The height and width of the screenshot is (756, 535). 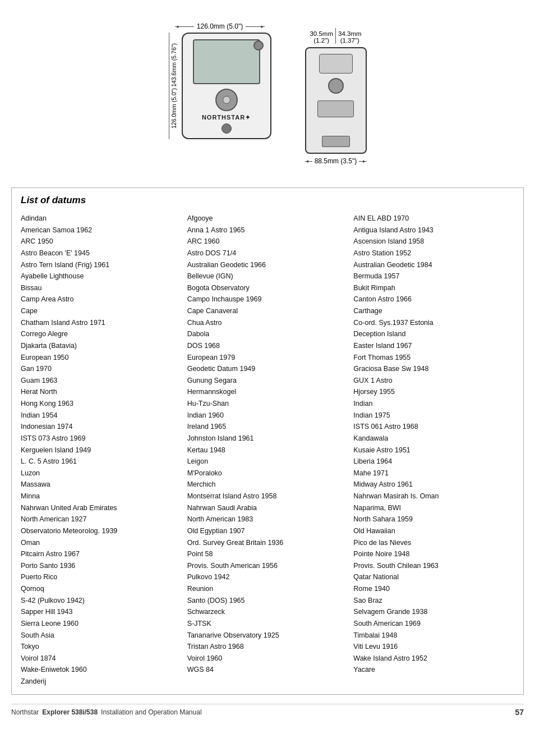 I want to click on datum-item: Dabola, so click(x=268, y=335).